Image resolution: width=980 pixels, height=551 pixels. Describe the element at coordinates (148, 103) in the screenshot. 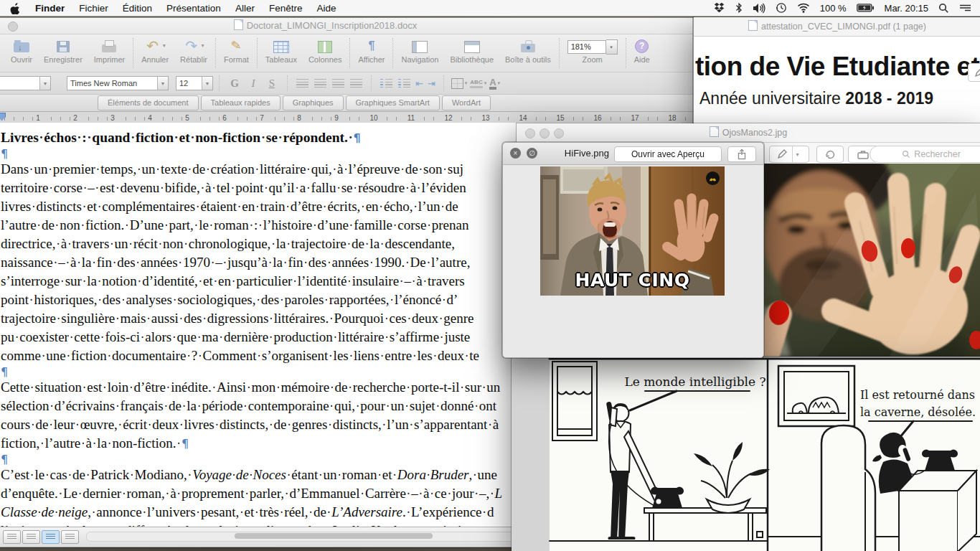

I see `ribbon-tab: Éléments de document` at that location.